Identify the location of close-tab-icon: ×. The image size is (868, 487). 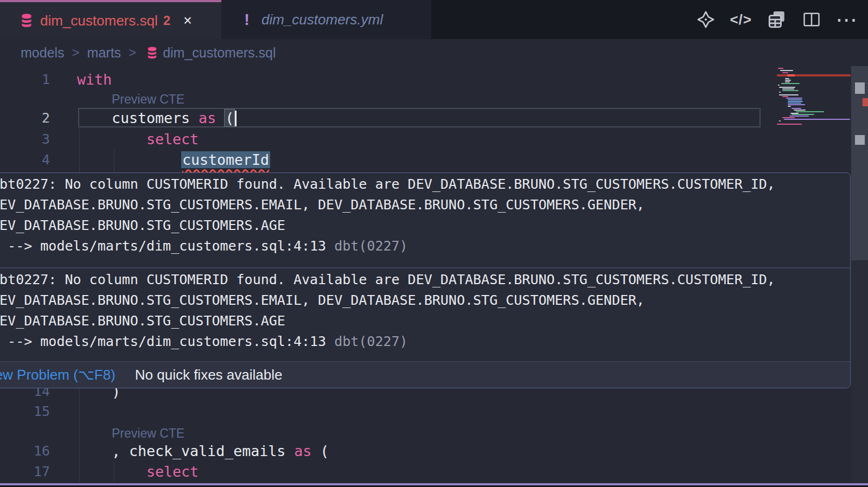
(188, 21).